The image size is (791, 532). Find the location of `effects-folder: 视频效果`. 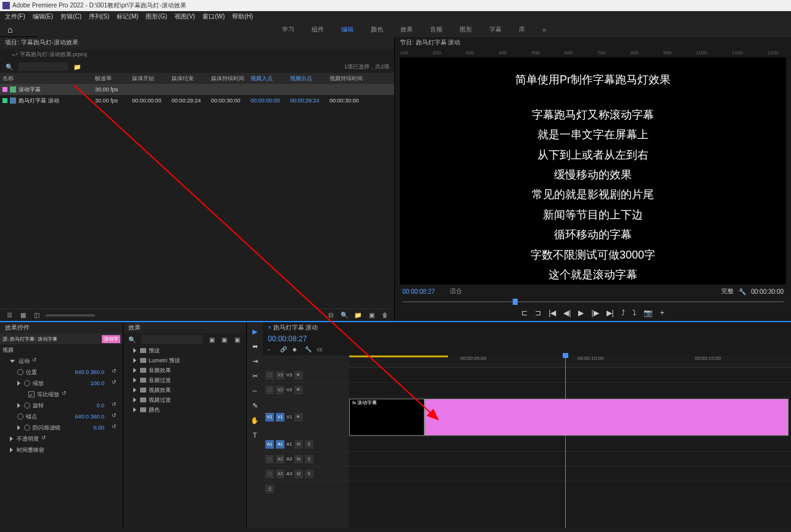

effects-folder: 视频效果 is located at coordinates (185, 390).